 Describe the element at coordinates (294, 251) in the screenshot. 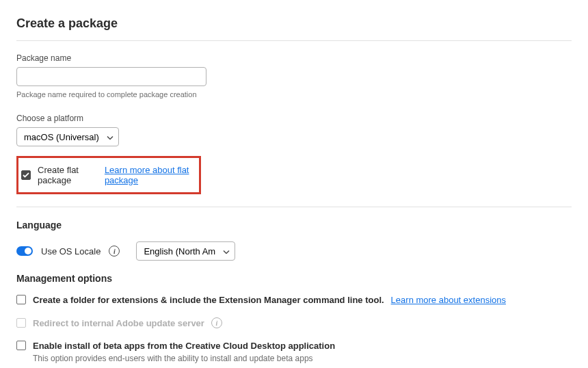

I see `language-row: Use OS Locale i English (North America)` at that location.